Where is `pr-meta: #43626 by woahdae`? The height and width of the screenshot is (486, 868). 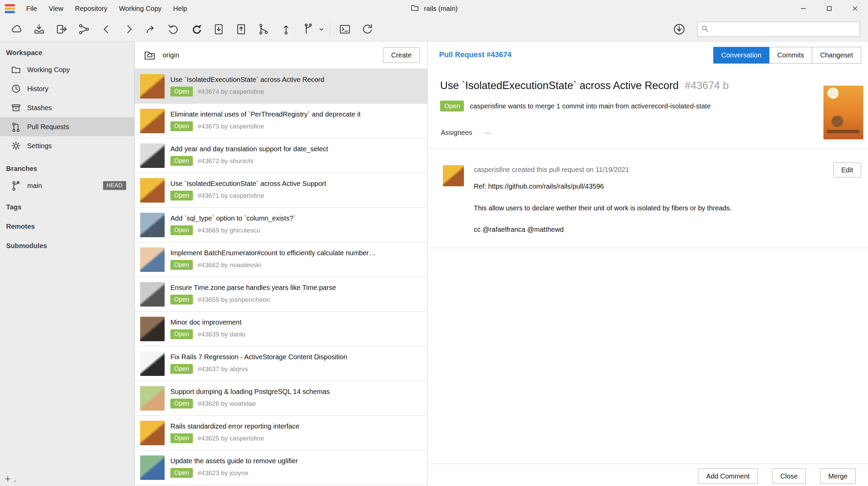 pr-meta: #43626 by woahdae is located at coordinates (227, 404).